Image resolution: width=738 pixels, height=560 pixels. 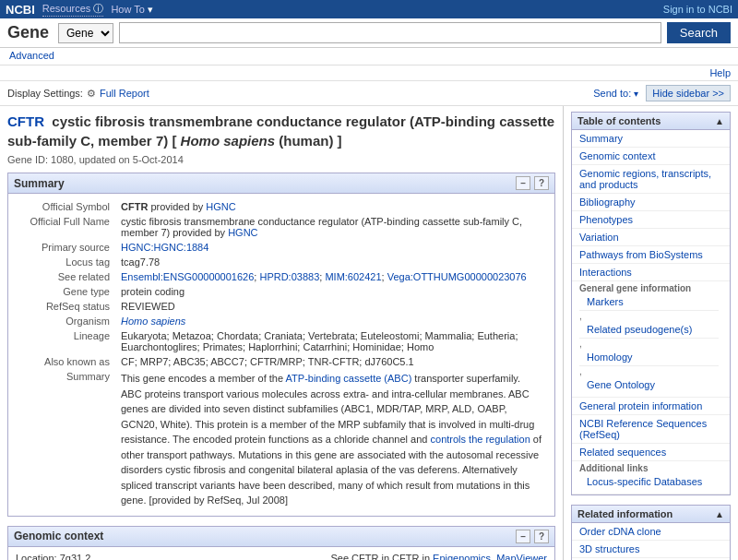 I want to click on toc-markers: Markers, so click(x=649, y=303).